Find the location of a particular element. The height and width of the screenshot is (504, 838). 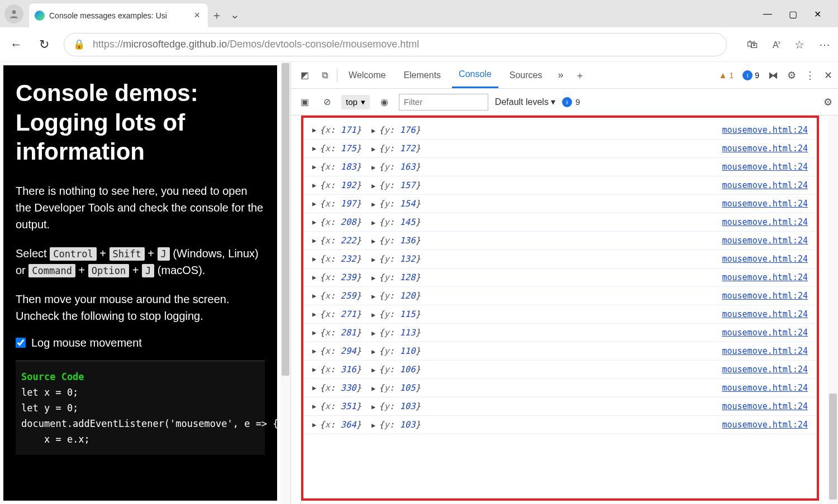

issues-badge: i 9 is located at coordinates (571, 102).